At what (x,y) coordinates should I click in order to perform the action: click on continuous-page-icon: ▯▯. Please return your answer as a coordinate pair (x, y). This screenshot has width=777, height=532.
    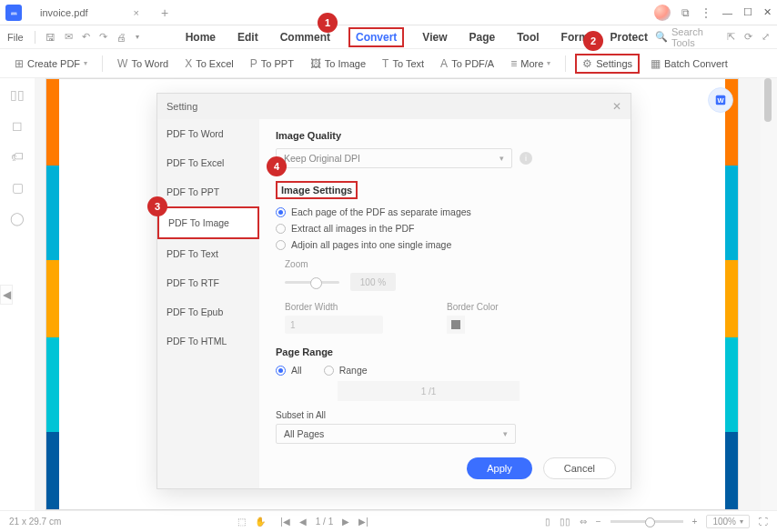
    Looking at the image, I should click on (565, 522).